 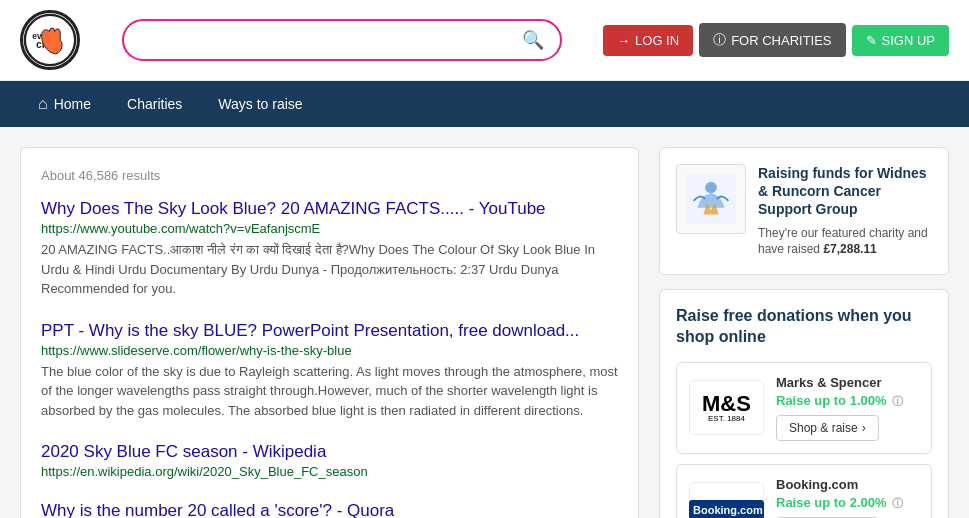 I want to click on signup-button: ✎ SIGN UP, so click(x=900, y=40).